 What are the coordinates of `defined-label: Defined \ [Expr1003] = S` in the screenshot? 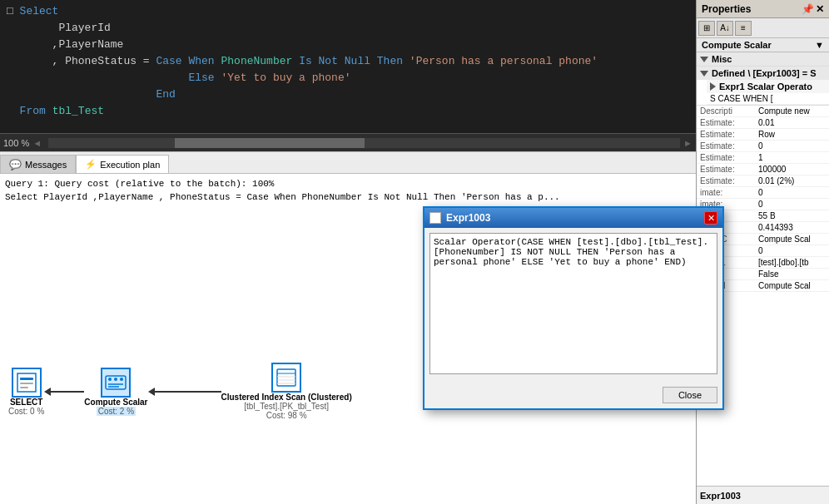 It's located at (764, 73).